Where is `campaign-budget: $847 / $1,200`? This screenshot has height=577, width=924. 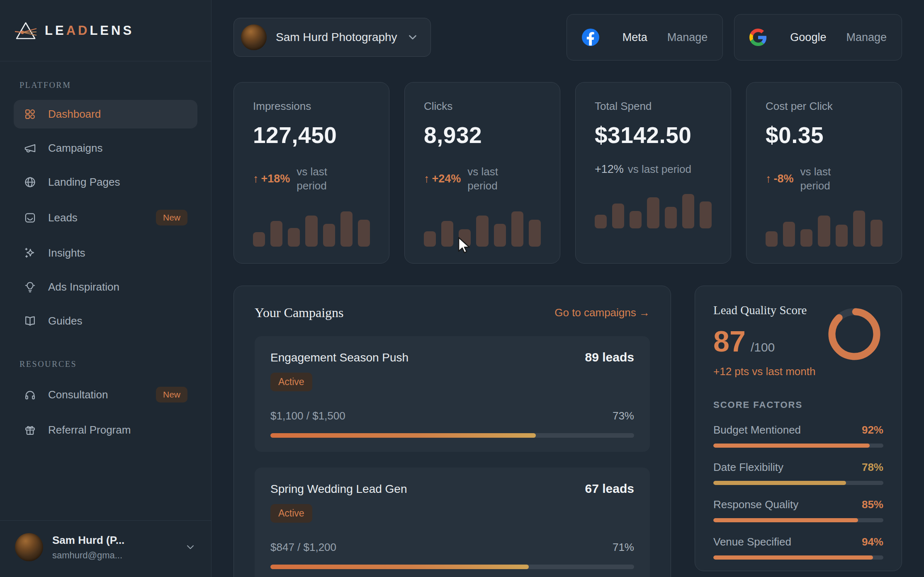
campaign-budget: $847 / $1,200 is located at coordinates (304, 547).